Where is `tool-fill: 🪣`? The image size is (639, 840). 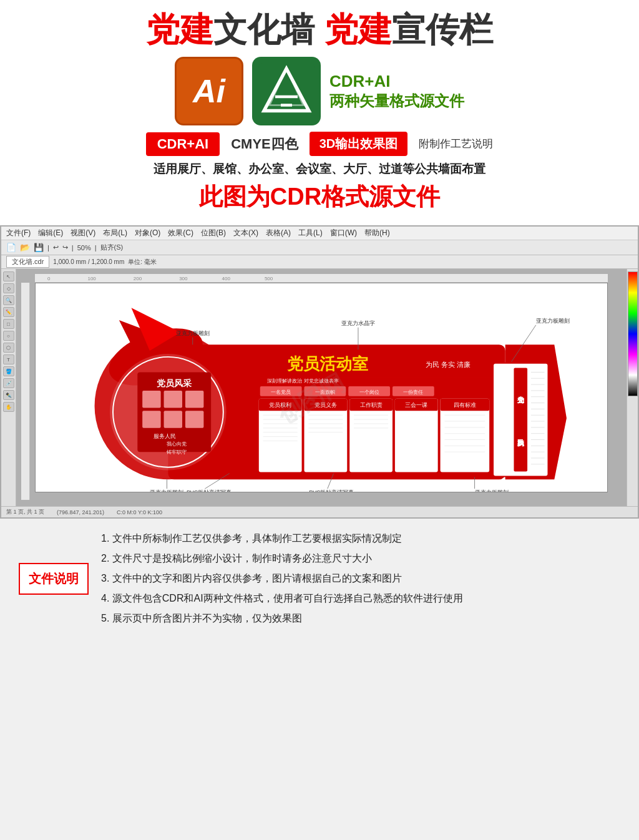 tool-fill: 🪣 is located at coordinates (9, 371).